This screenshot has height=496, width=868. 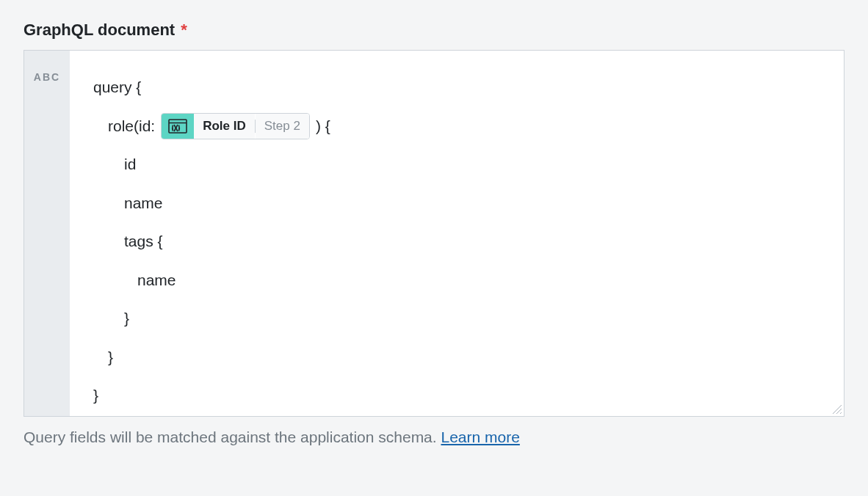 I want to click on required-asterisk: *, so click(x=184, y=29).